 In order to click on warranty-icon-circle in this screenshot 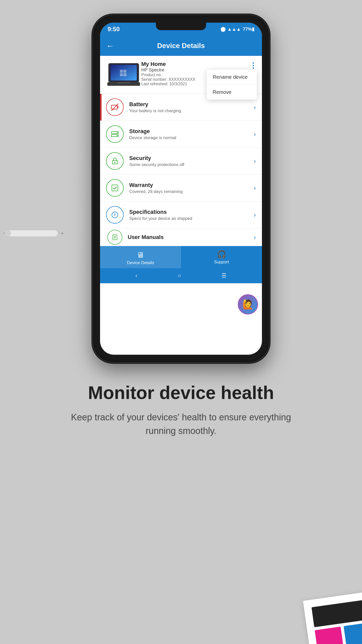, I will do `click(115, 188)`.